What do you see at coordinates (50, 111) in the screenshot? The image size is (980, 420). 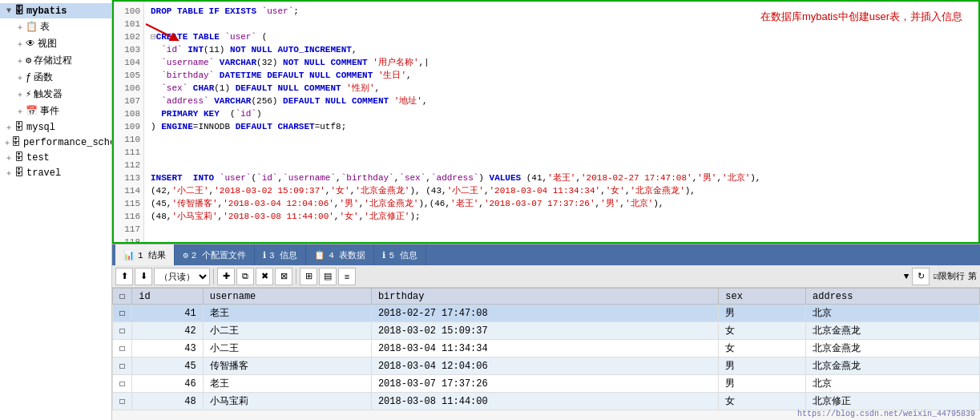 I see `sidebar-item-label: 事件` at bounding box center [50, 111].